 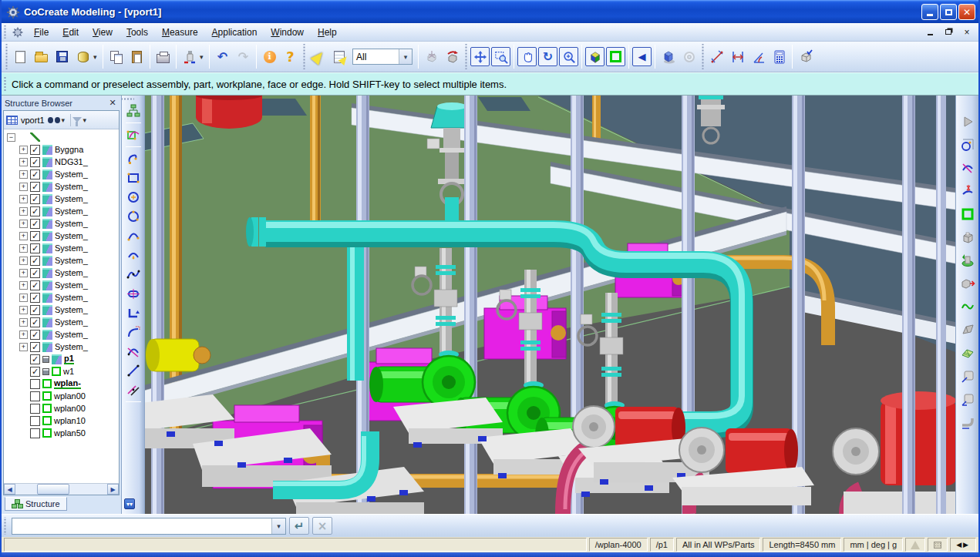 What do you see at coordinates (69, 359) in the screenshot?
I see `tree-item-label: p1` at bounding box center [69, 359].